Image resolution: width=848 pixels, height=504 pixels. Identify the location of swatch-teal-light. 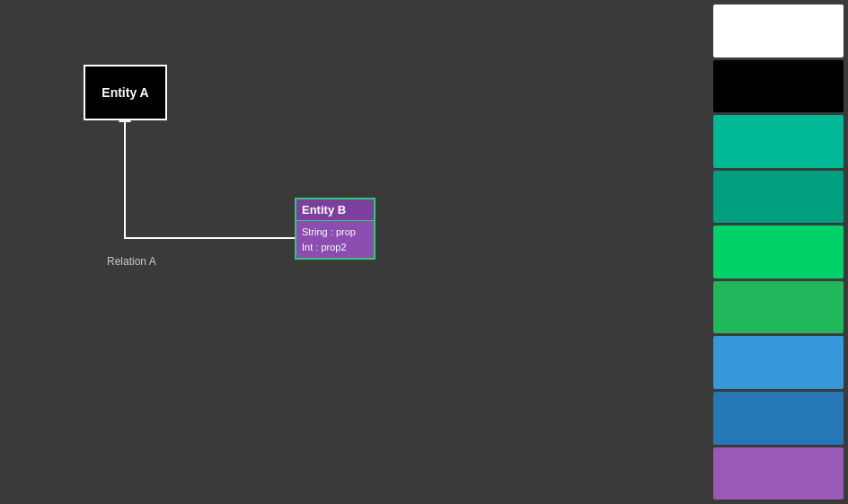
(778, 142).